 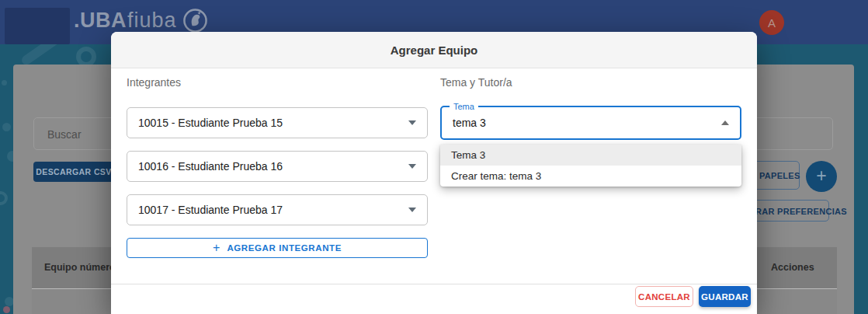 I want to click on topic-option-create: Crear tema: tema 3, so click(x=591, y=176).